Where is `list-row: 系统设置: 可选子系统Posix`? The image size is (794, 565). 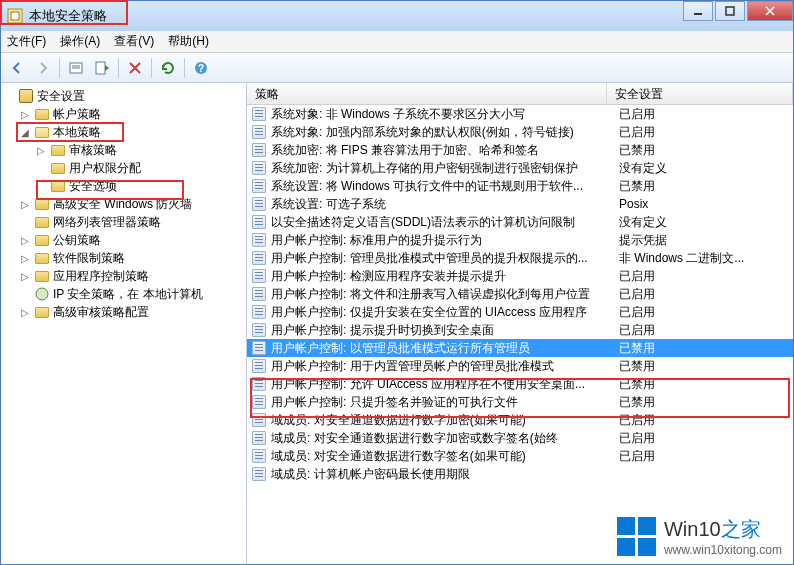 list-row: 系统设置: 可选子系统Posix is located at coordinates (520, 204).